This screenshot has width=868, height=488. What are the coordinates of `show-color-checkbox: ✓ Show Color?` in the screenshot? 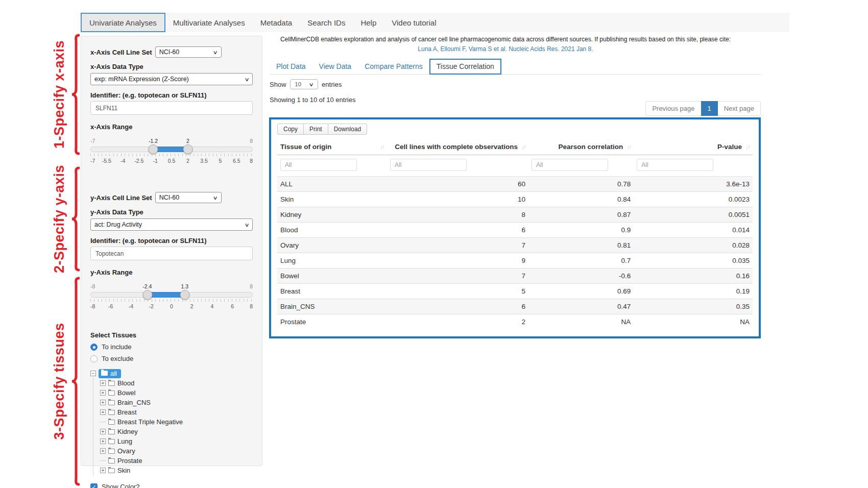 It's located at (172, 485).